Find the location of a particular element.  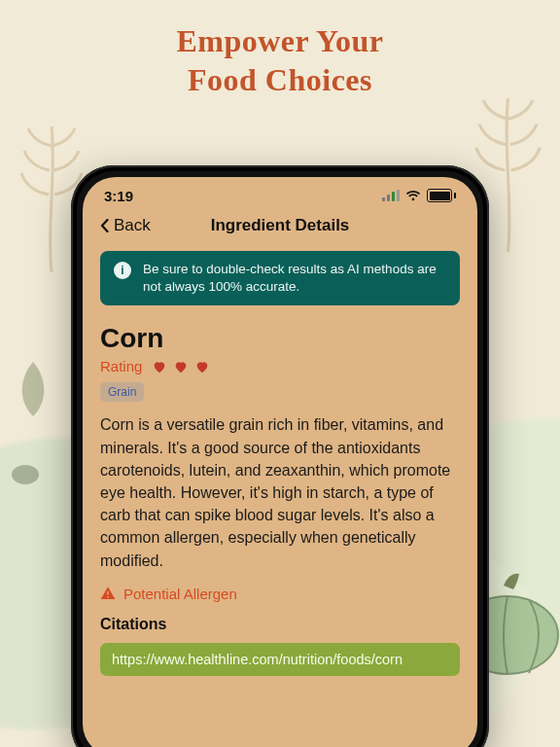

allergen-label: Potential Allergen is located at coordinates (181, 593).